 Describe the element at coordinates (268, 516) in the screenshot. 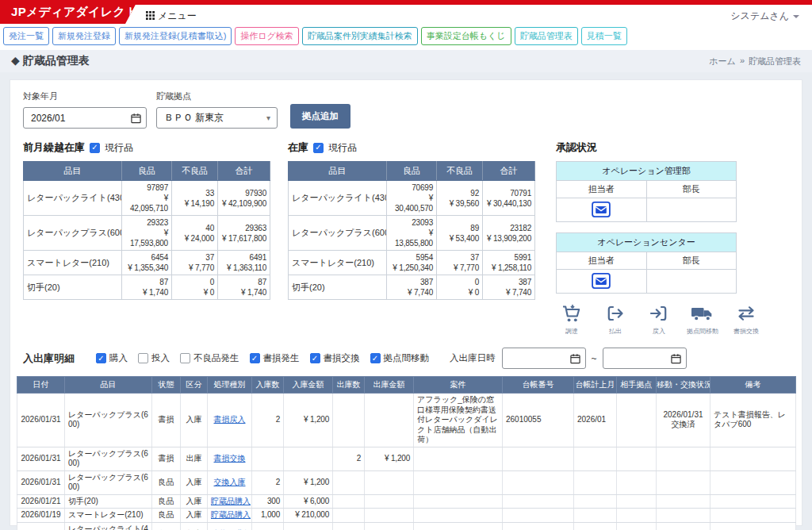

I see `detail-cell: 1,000` at that location.